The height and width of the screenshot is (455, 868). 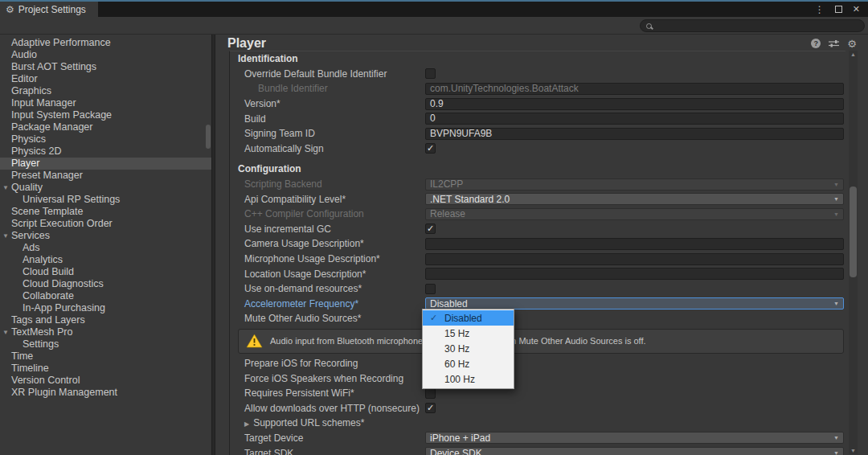 I want to click on vertical-scrollbar: ▲ ▼, so click(x=854, y=252).